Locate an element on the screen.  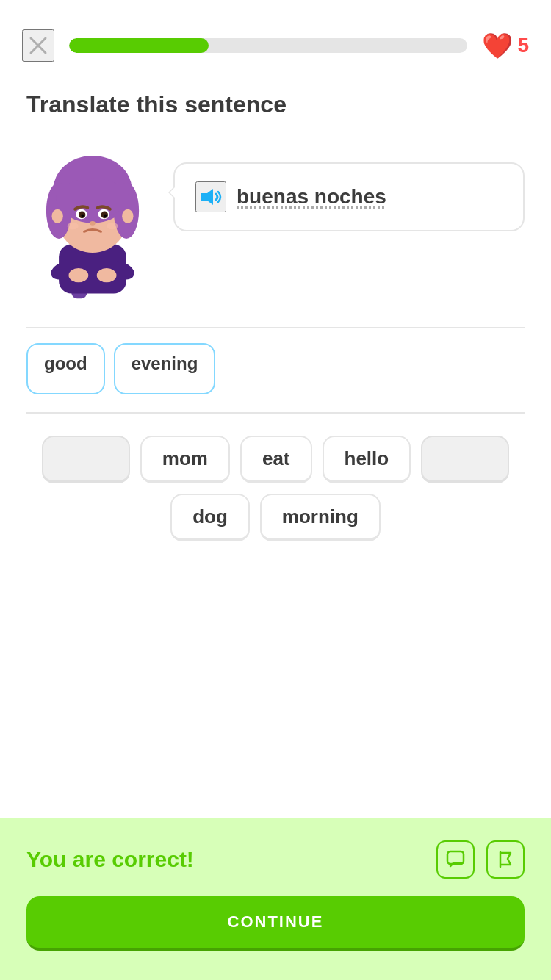
success-message: You are correct! is located at coordinates (110, 860).